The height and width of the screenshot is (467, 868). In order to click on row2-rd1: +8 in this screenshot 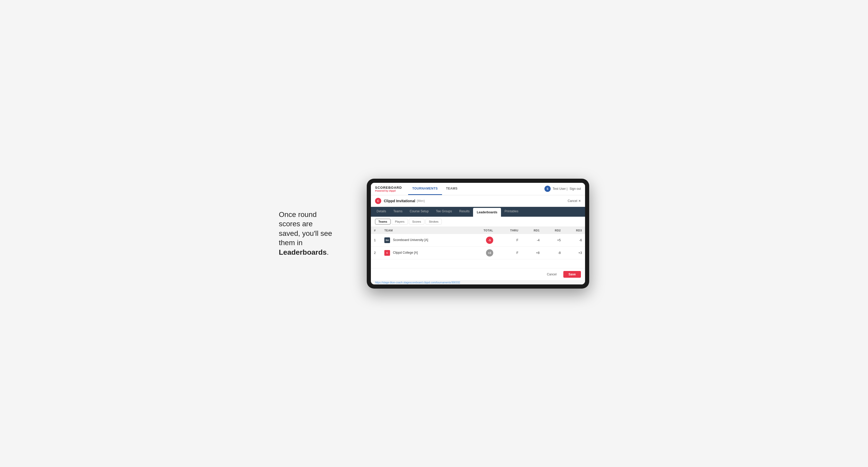, I will do `click(532, 253)`.